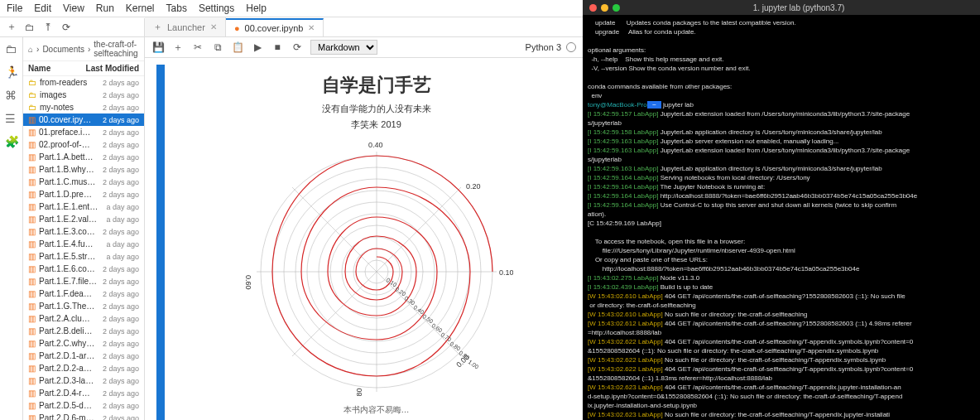 This screenshot has height=420, width=980. Describe the element at coordinates (84, 169) in the screenshot. I see `file-row: ▥Part.1.B.why…2 days ago` at that location.